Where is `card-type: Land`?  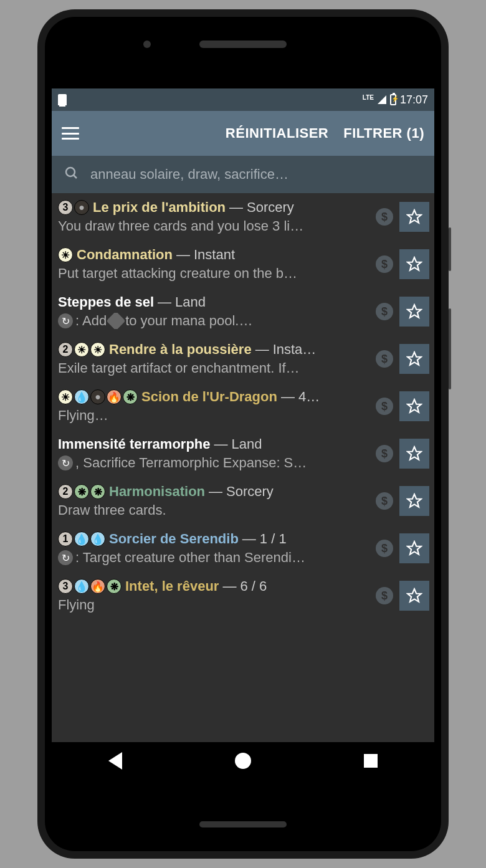
card-type: Land is located at coordinates (191, 302).